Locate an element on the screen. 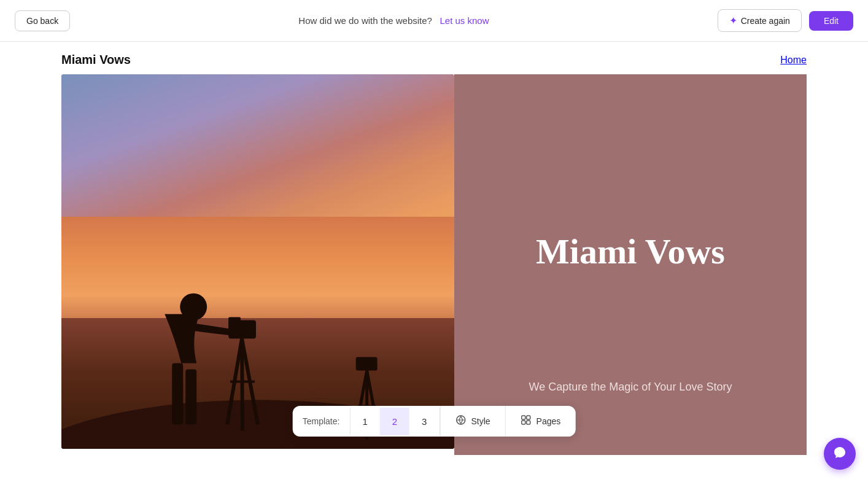 The height and width of the screenshot is (482, 868). template-option-1: 1 is located at coordinates (365, 421).